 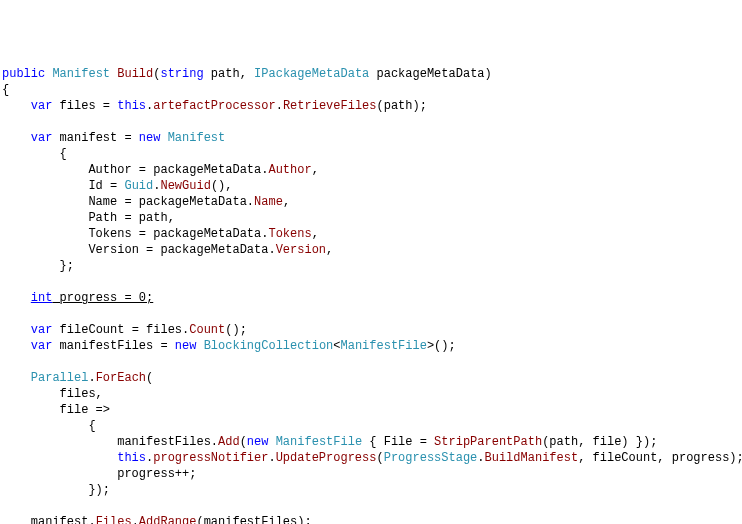 What do you see at coordinates (290, 234) in the screenshot?
I see `member-tokens: Tokens` at bounding box center [290, 234].